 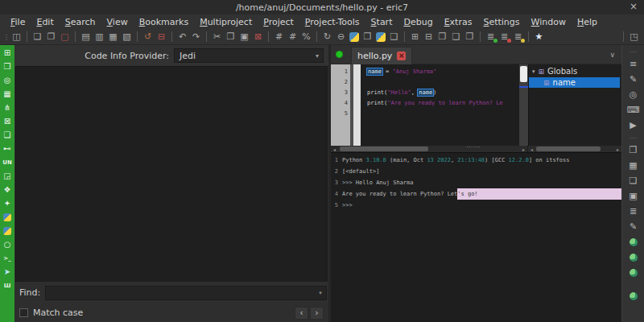 What do you see at coordinates (279, 37) in the screenshot?
I see `comment-icon: #` at bounding box center [279, 37].